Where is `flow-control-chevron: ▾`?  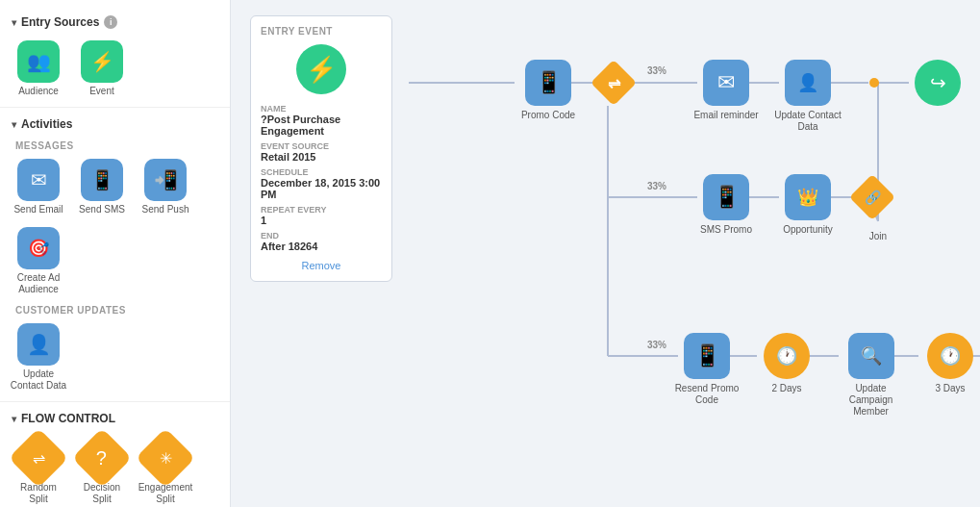 flow-control-chevron: ▾ is located at coordinates (13, 419).